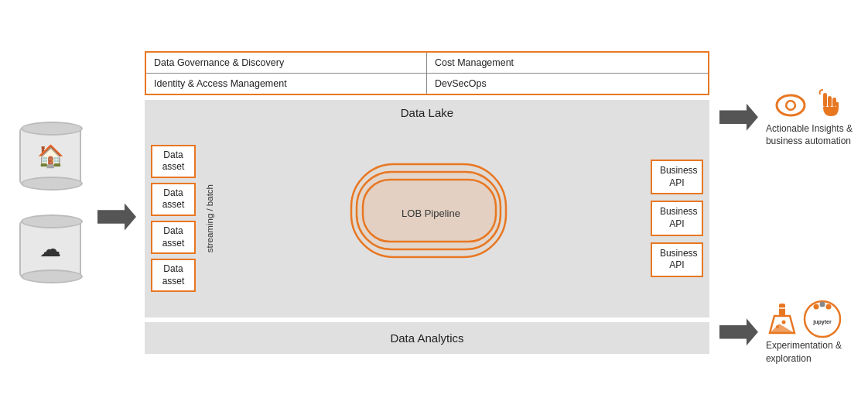 Image resolution: width=868 pixels, height=405 pixels. What do you see at coordinates (173, 200) in the screenshot?
I see `data-asset-2: Dataasset` at bounding box center [173, 200].